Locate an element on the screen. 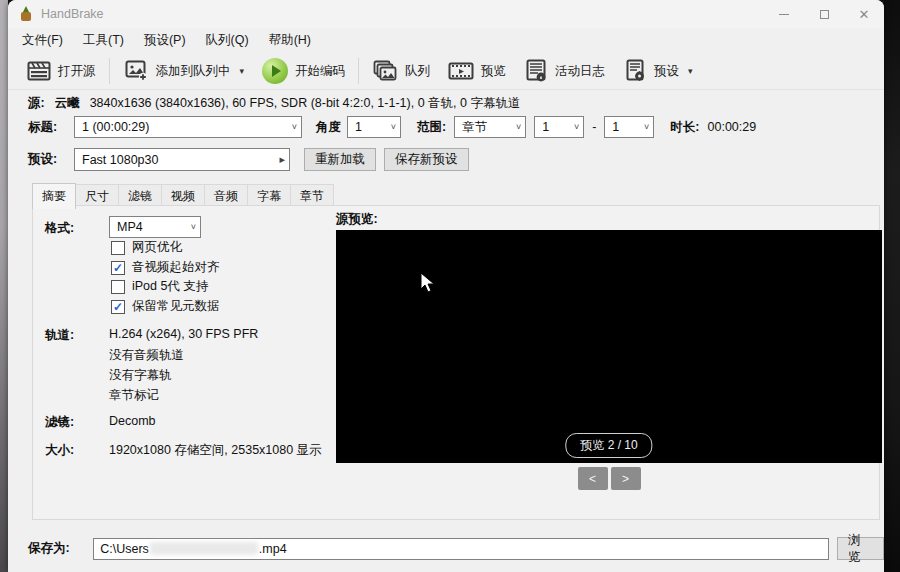  source-preview-label: 源预览: is located at coordinates (357, 220).